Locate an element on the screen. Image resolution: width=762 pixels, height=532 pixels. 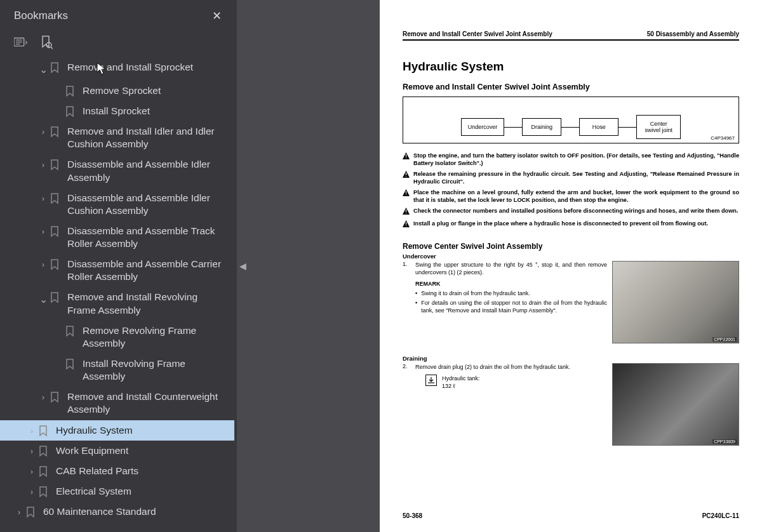
sidebar-toolbar is located at coordinates (118, 44).